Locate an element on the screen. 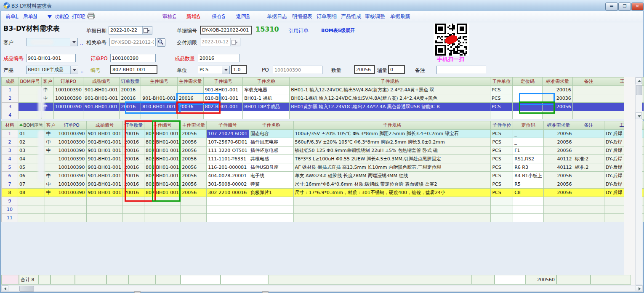 The width and height of the screenshot is (644, 293). cell: 107-25670-6D01 is located at coordinates (228, 142).